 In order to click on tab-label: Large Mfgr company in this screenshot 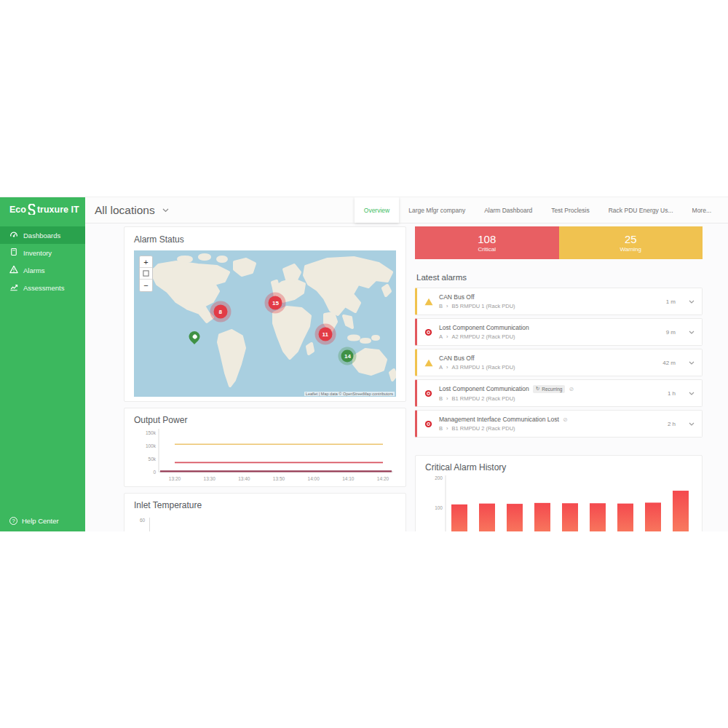, I will do `click(437, 210)`.